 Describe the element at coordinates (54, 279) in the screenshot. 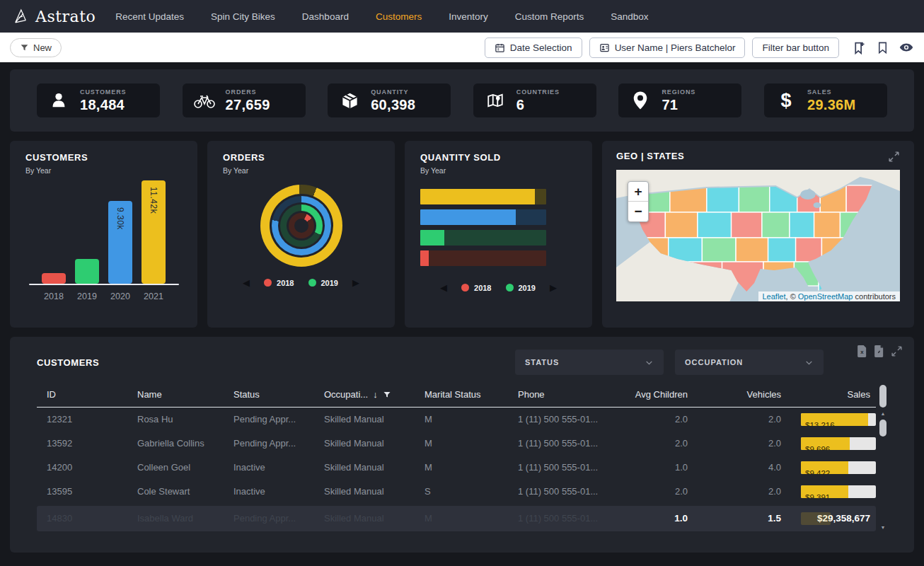

I see `bar-2018` at that location.